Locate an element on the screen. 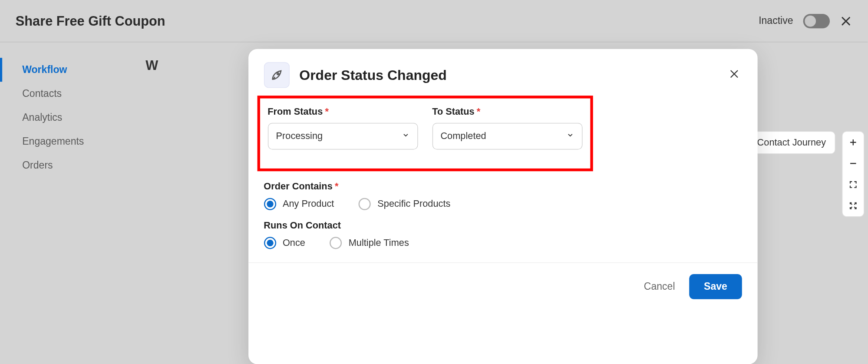  rocket-icon is located at coordinates (276, 75).